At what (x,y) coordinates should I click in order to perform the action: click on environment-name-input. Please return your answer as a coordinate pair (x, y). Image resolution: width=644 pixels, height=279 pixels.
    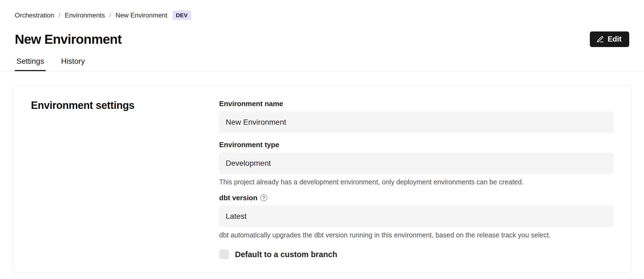
    Looking at the image, I should click on (416, 122).